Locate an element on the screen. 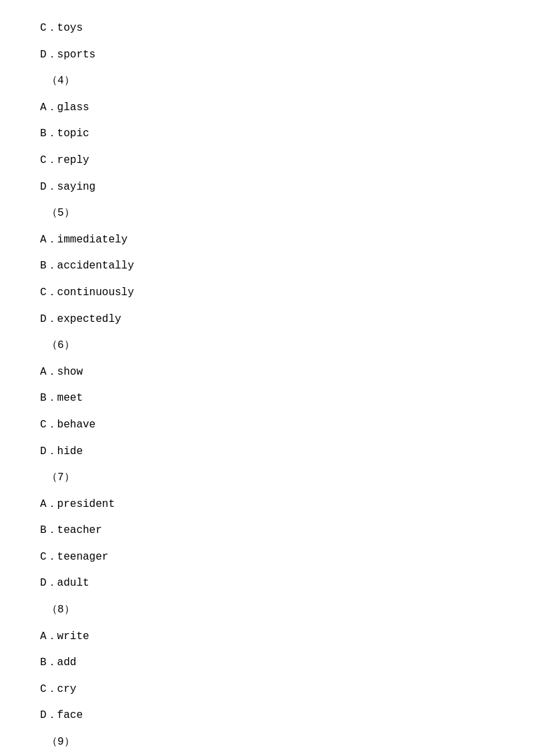 The width and height of the screenshot is (534, 756). q9: （9） is located at coordinates (270, 743).